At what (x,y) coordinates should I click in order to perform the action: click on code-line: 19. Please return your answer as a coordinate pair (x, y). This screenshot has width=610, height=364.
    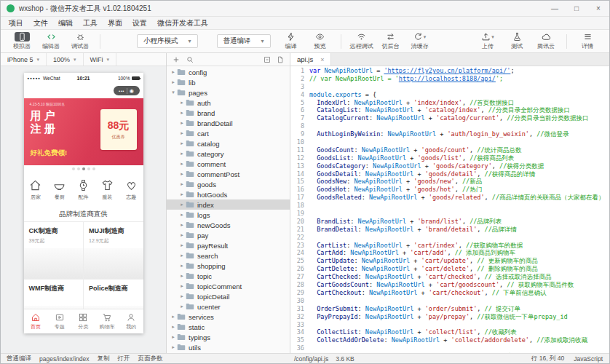
    Looking at the image, I should click on (450, 214).